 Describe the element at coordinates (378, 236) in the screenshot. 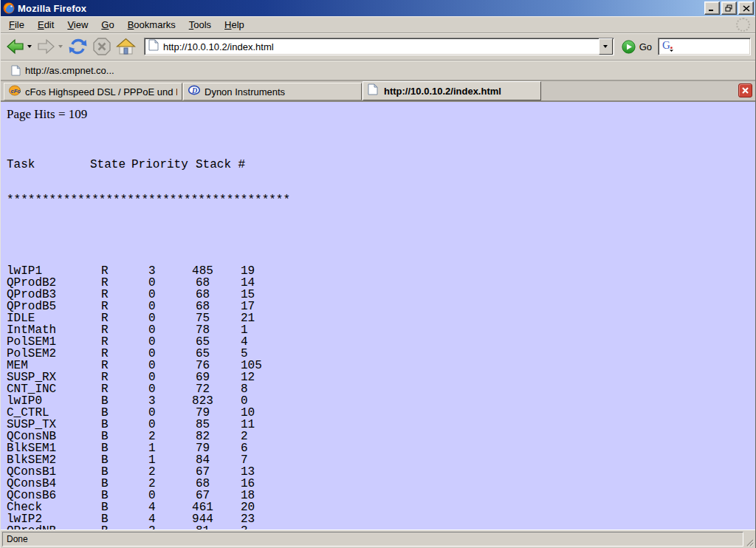

I see `blank-line` at that location.